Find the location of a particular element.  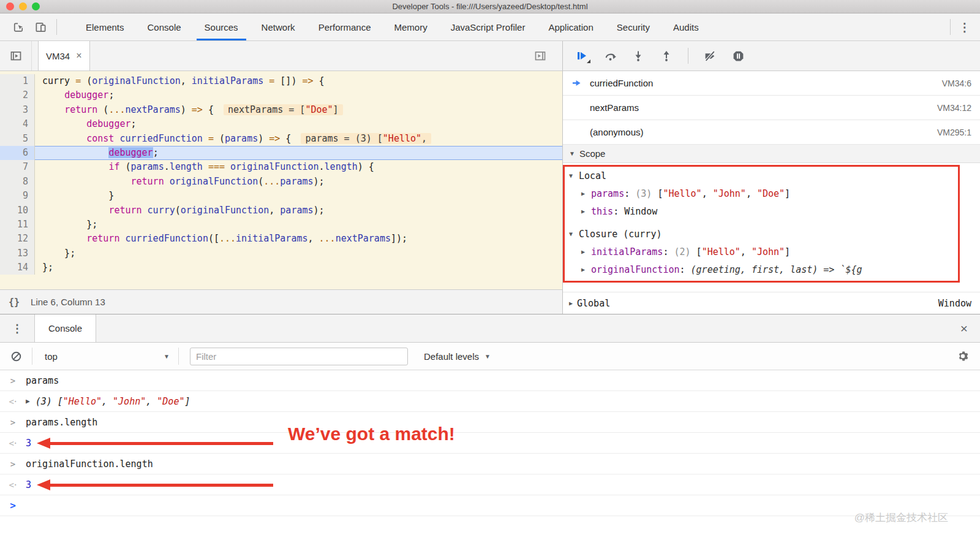

line-number-2: 2 is located at coordinates (17, 96).